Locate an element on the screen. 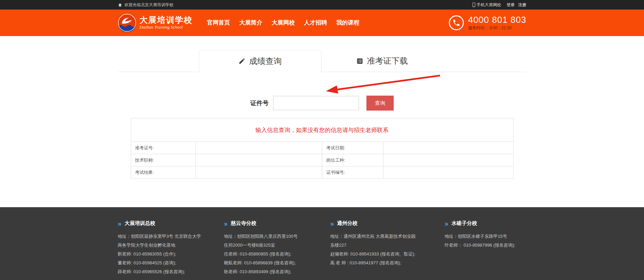  branch-phone: 任老师: 010-85890855 (报名咨询); is located at coordinates (277, 254).